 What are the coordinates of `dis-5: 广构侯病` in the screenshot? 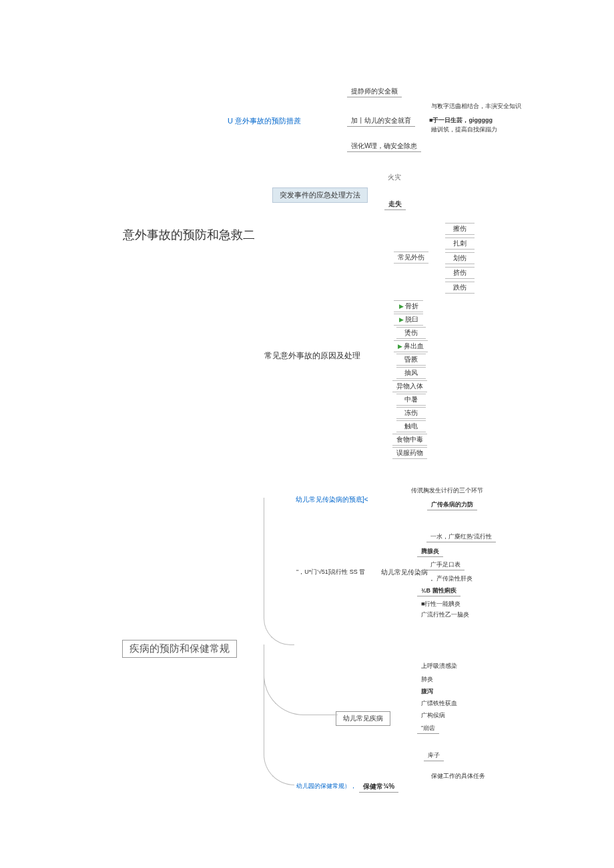 It's located at (433, 715).